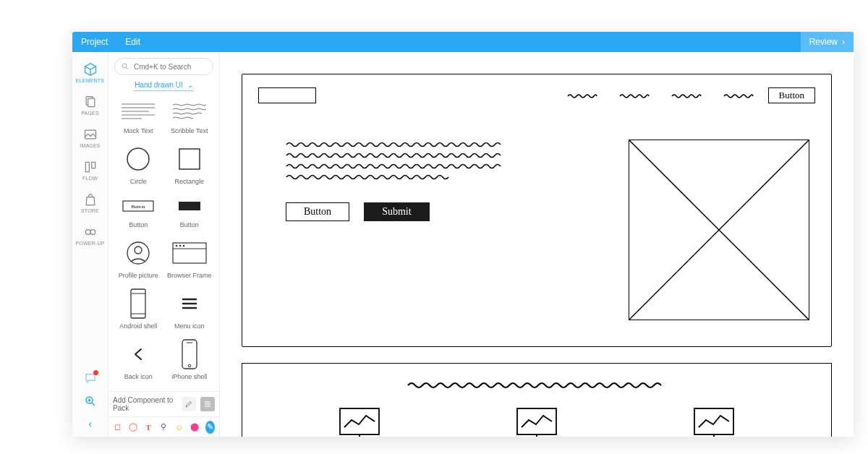 This screenshot has height=454, width=868. Describe the element at coordinates (139, 309) in the screenshot. I see `element-android-shell: Android shell` at that location.